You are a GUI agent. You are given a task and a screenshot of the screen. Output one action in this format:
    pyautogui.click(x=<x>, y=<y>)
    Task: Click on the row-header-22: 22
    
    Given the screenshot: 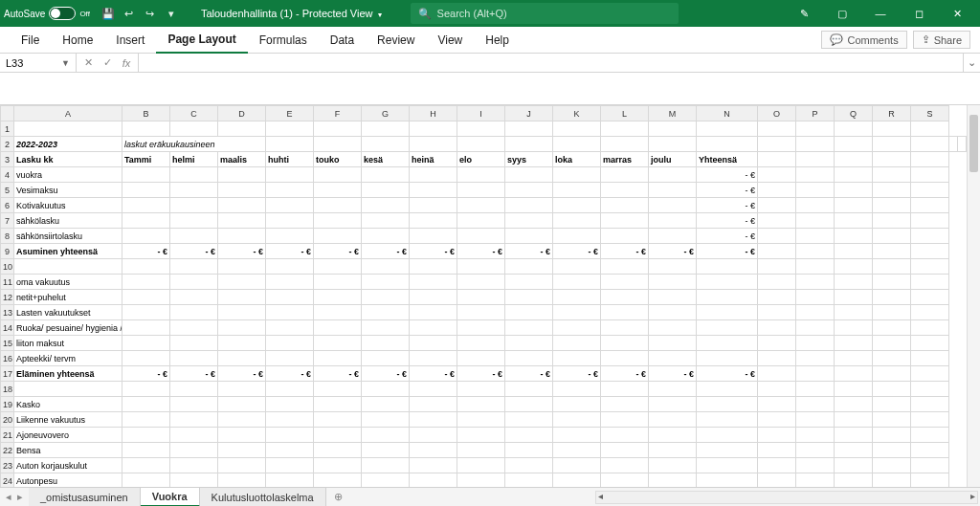 What is the action you would take?
    pyautogui.click(x=8, y=451)
    